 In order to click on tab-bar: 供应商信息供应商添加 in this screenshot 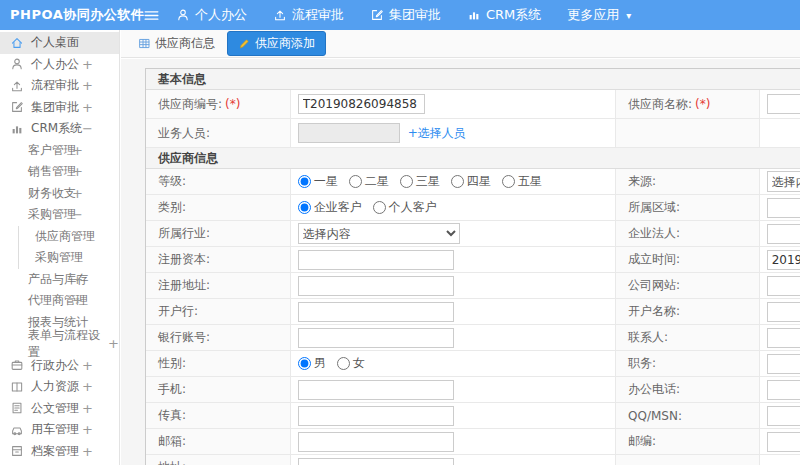, I will do `click(460, 44)`.